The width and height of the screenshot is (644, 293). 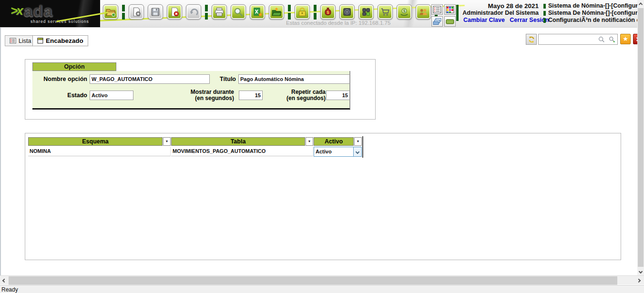 What do you see at coordinates (50, 13) in the screenshot?
I see `ada-logo: >x ada shared services solutions` at bounding box center [50, 13].